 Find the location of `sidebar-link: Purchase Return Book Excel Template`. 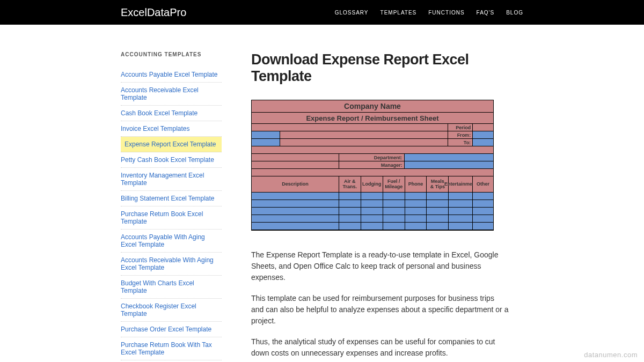

sidebar-link: Purchase Return Book Excel Template is located at coordinates (162, 218).